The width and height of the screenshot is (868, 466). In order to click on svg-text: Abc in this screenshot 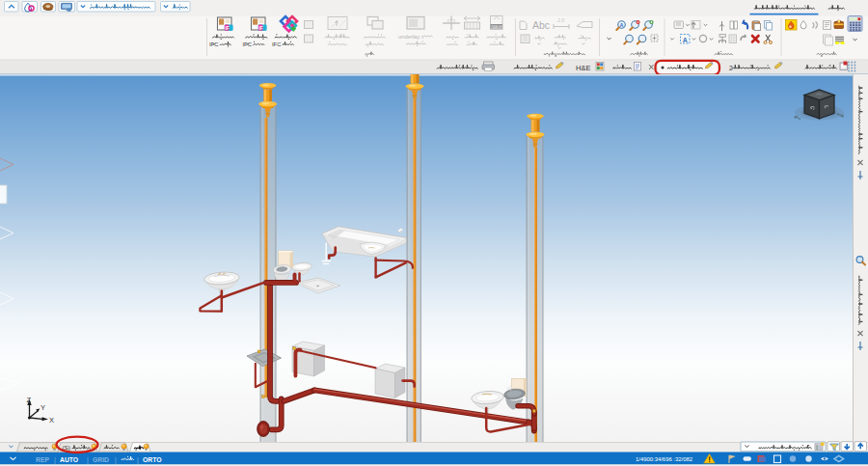, I will do `click(541, 25)`.